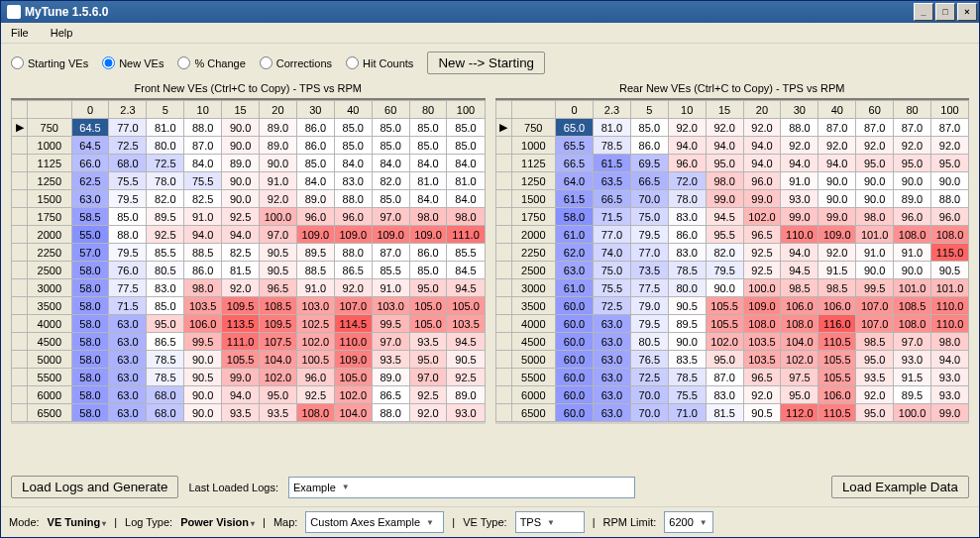 This screenshot has width=980, height=538. I want to click on row-header: 3500, so click(50, 306).